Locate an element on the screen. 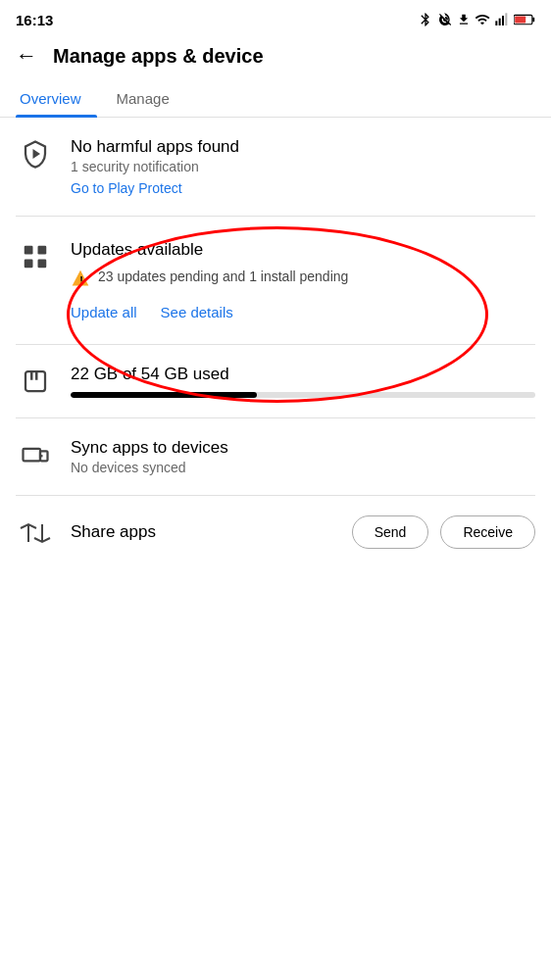 This screenshot has width=551, height=980. tabs-bar: Overview Manage is located at coordinates (276, 99).